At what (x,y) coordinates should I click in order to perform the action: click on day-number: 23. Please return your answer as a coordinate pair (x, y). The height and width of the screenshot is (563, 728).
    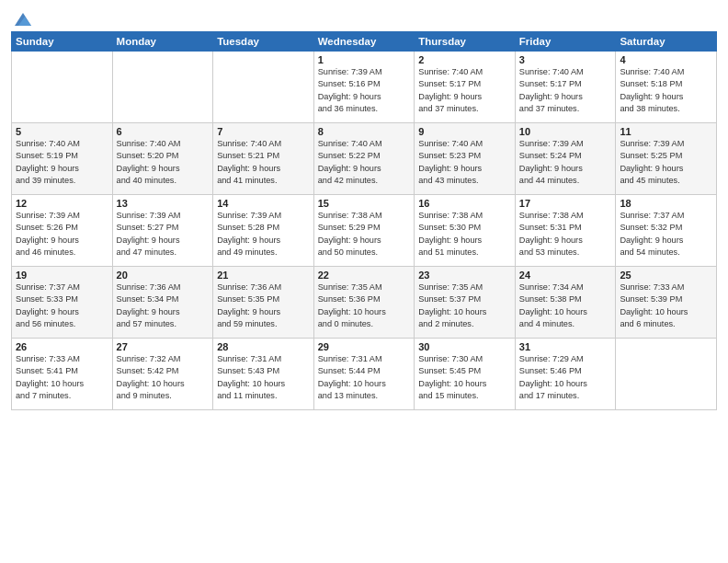
    Looking at the image, I should click on (465, 275).